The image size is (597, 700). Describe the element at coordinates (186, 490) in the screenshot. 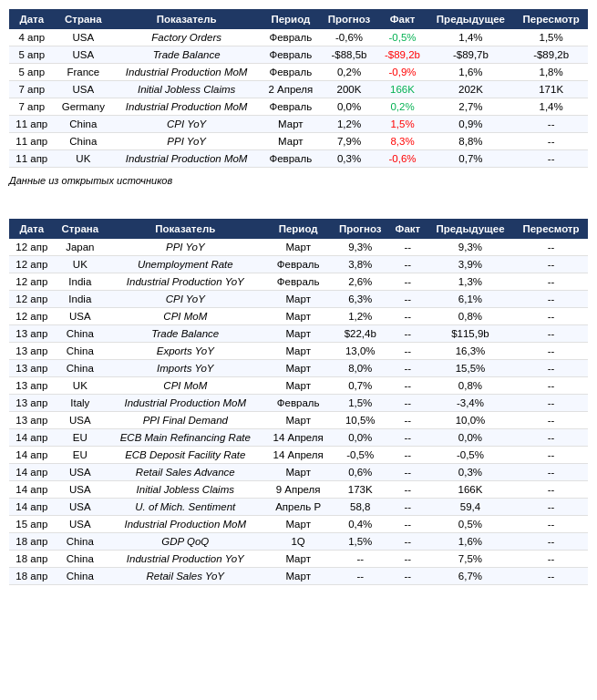

I see `cell-indicator: Initial Jobless Claims` at that location.